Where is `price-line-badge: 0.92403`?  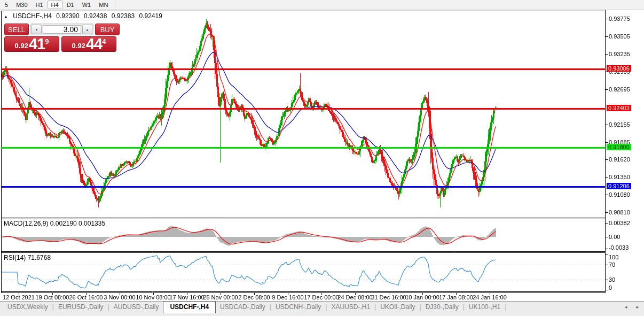
price-line-badge: 0.92403 is located at coordinates (619, 108).